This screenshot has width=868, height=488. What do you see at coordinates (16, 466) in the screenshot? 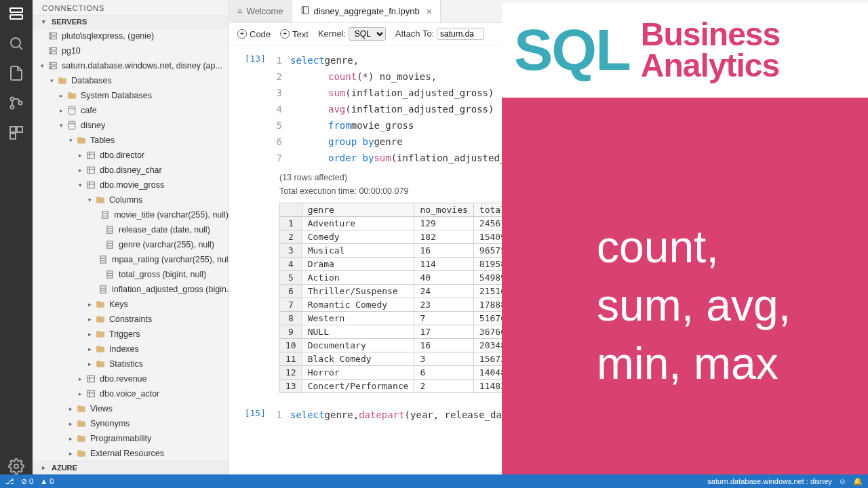
I see `gear-icon` at bounding box center [16, 466].